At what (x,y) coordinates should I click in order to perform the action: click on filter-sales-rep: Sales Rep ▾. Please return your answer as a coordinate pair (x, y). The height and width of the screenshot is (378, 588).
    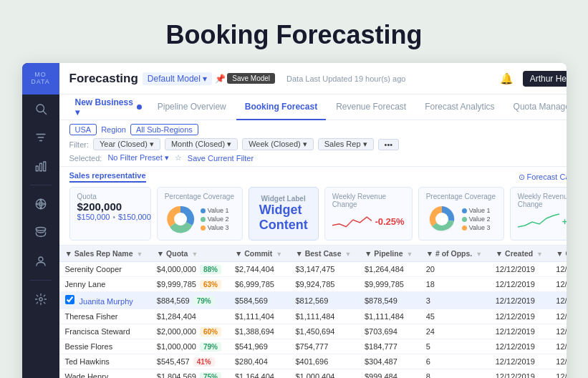
    Looking at the image, I should click on (346, 145).